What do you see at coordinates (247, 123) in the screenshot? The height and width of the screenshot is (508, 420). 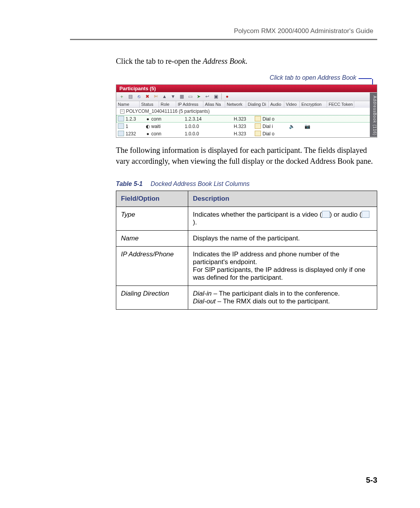 I see `grid-body: −POLYCOM_1040411116 (5 participants) 1.2…` at bounding box center [247, 123].